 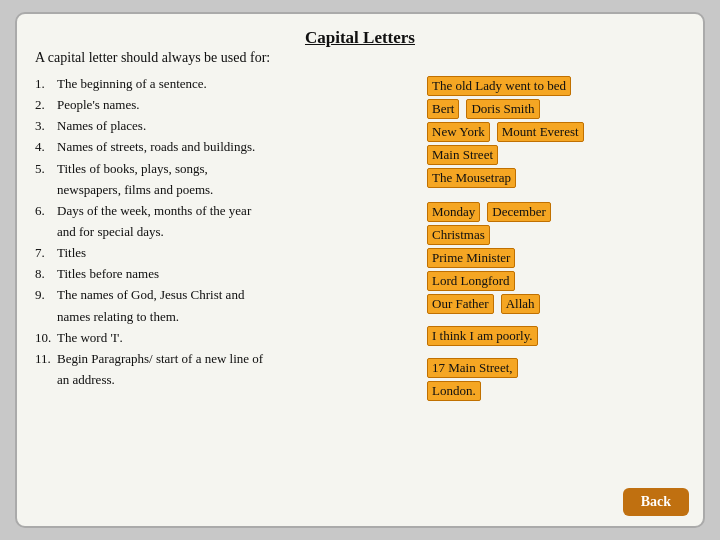 I want to click on list-number: 8., so click(x=46, y=274).